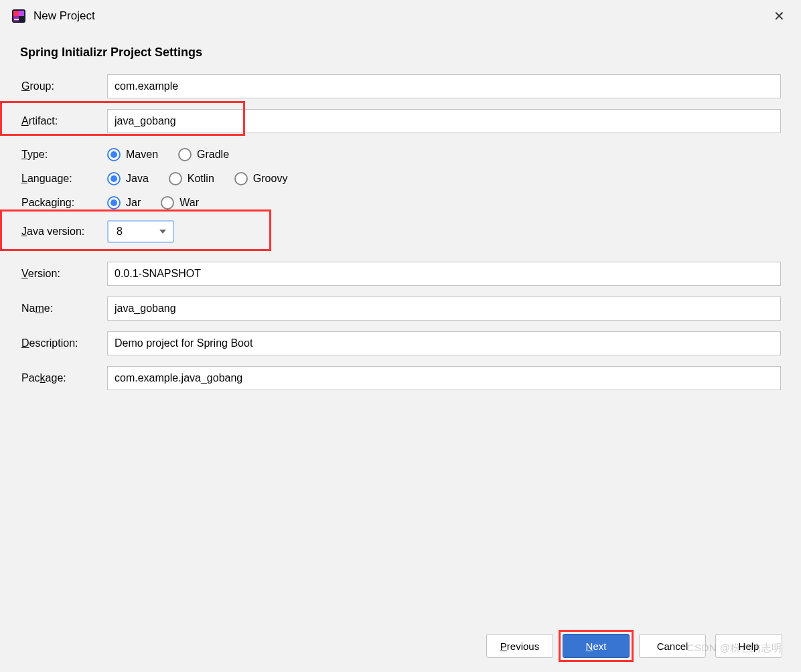 The width and height of the screenshot is (801, 672). What do you see at coordinates (213, 155) in the screenshot?
I see `radio-gradle-label: Gradle` at bounding box center [213, 155].